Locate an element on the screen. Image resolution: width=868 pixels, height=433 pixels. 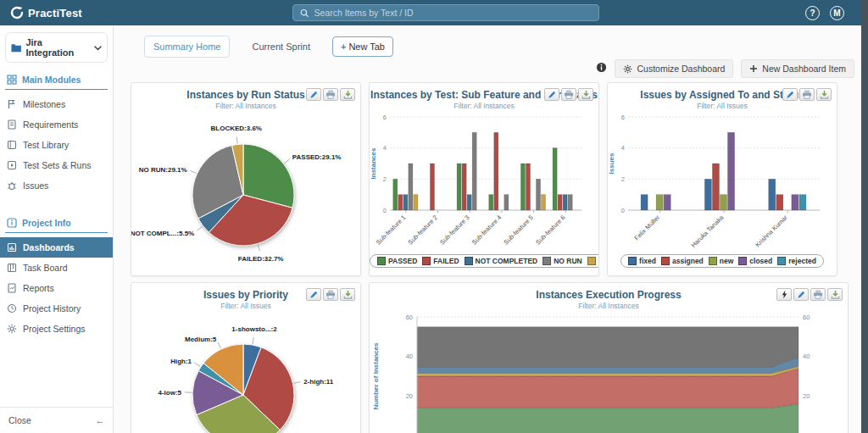
pie-slice-label: PASSED:29.1% is located at coordinates (317, 158).